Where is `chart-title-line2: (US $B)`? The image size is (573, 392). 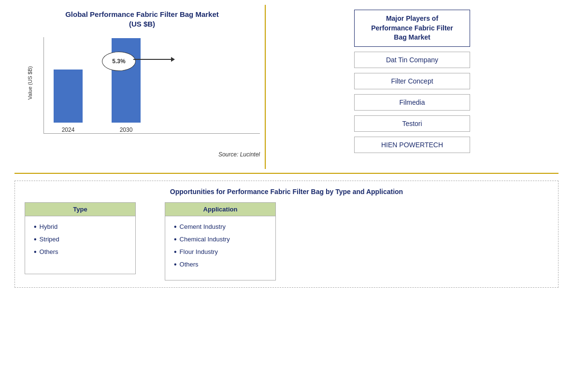 chart-title-line2: (US $B) is located at coordinates (142, 24).